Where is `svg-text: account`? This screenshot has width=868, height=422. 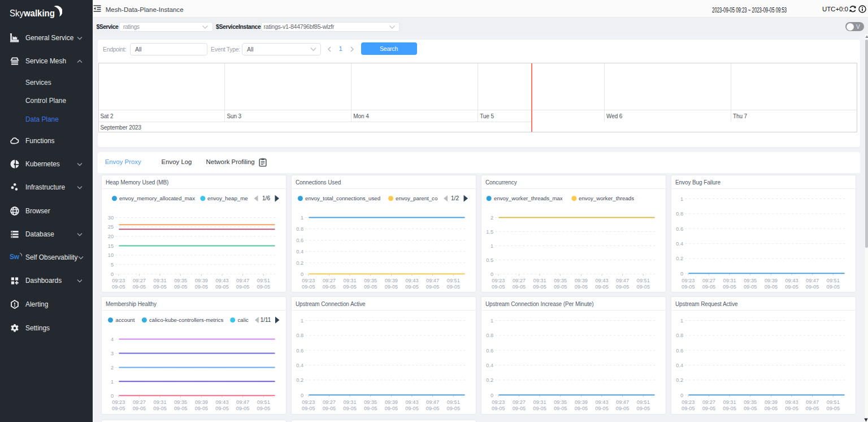
svg-text: account is located at coordinates (125, 320).